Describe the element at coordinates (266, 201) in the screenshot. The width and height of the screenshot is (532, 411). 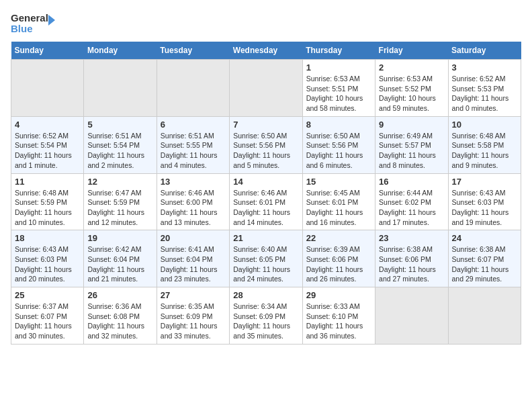
I see `week-row-3: 11Sunrise: 6:48 AM Sunset: 5:59 PM Dayli…` at that location.